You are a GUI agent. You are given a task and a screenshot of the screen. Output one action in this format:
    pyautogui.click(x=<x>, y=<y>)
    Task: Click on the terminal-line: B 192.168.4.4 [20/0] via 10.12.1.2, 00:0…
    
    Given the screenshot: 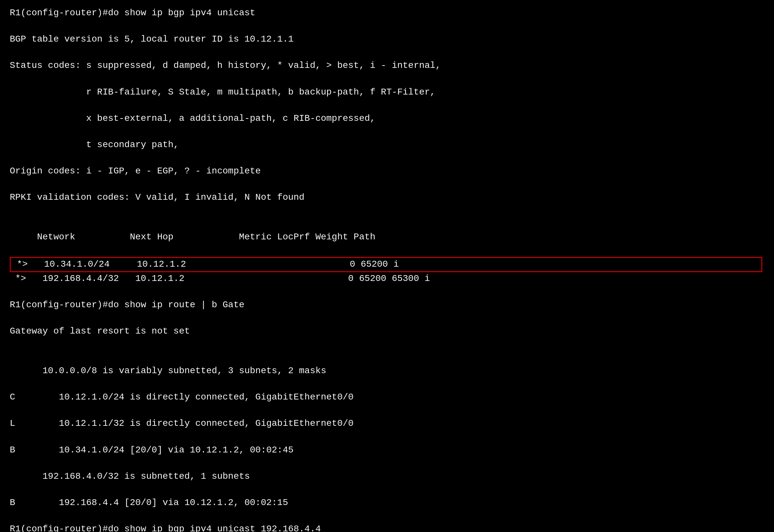 What is the action you would take?
    pyautogui.click(x=387, y=503)
    